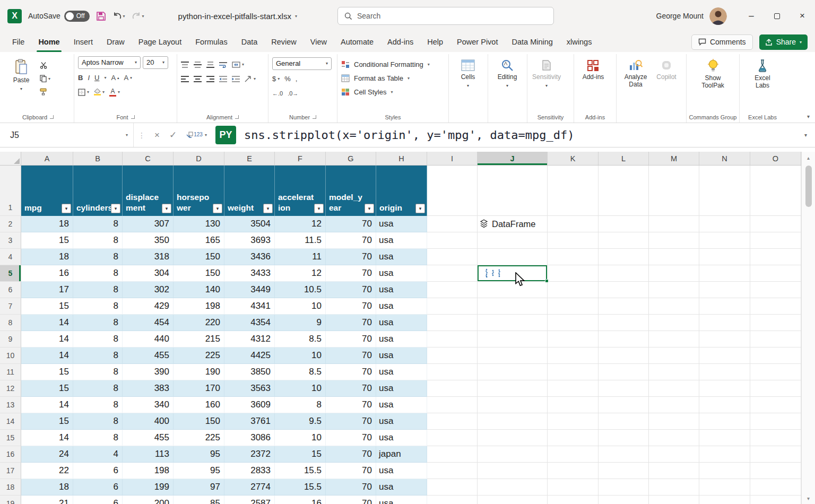 Image resolution: width=815 pixels, height=504 pixels. What do you see at coordinates (11, 274) in the screenshot?
I see `row-header-5: 5` at bounding box center [11, 274].